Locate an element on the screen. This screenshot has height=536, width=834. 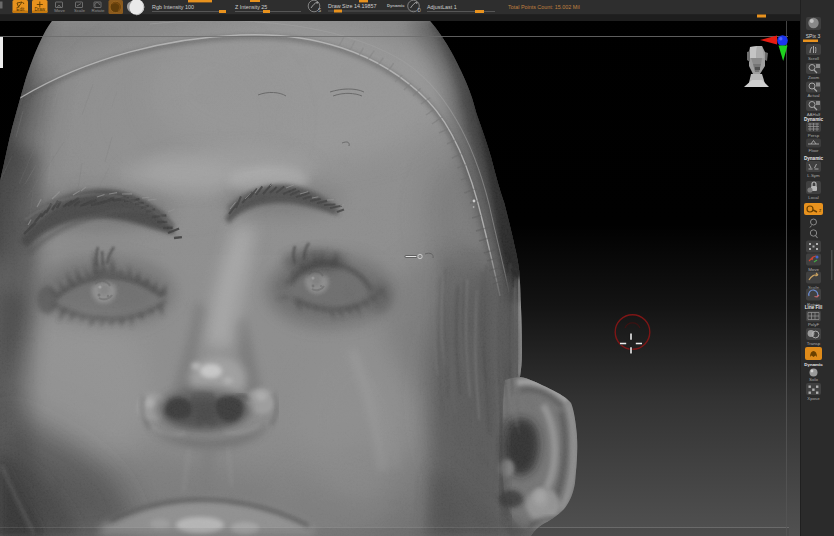
svg-text: Rgb Intensity 100 is located at coordinates (173, 7).